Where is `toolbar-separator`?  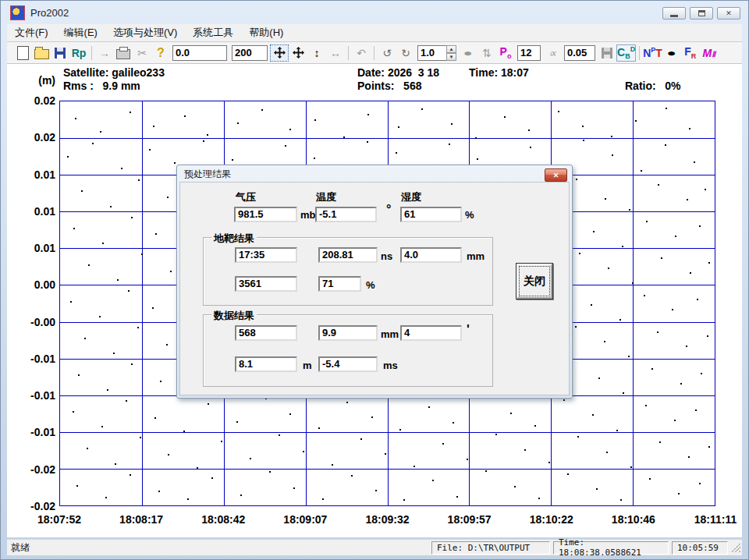 toolbar-separator is located at coordinates (640, 53).